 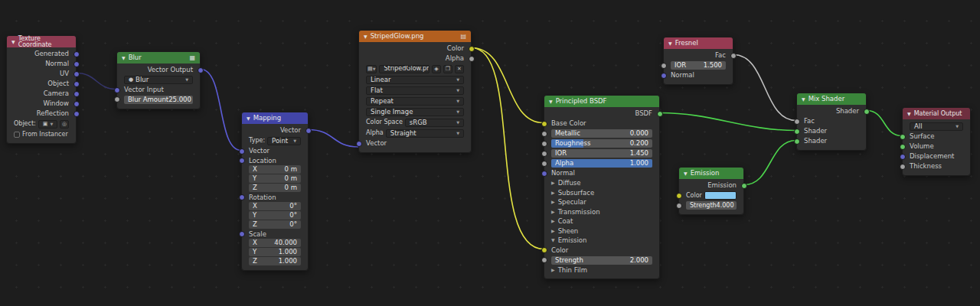 I want to click on socket-roughness-input, so click(x=544, y=144).